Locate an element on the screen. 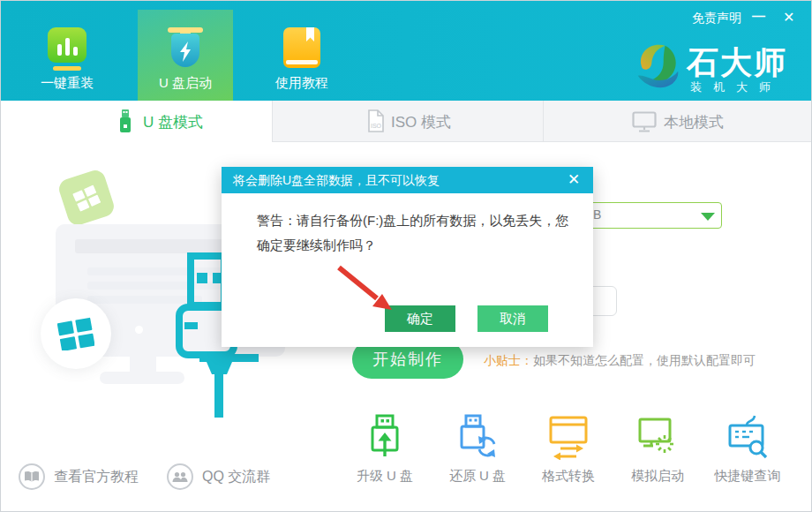  simulate-boot-icon is located at coordinates (658, 437).